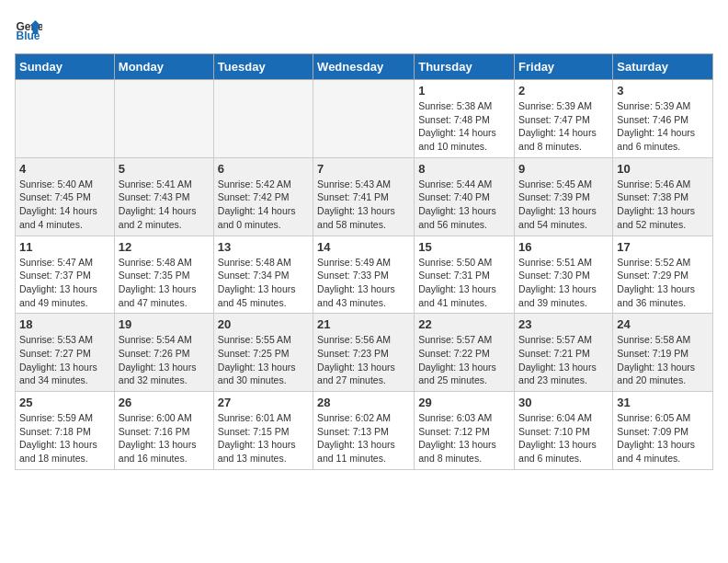  Describe the element at coordinates (564, 120) in the screenshot. I see `day-cell-2: 2Sunrise: 5:39 AM Sunset: 7:47 PM Daylig…` at that location.